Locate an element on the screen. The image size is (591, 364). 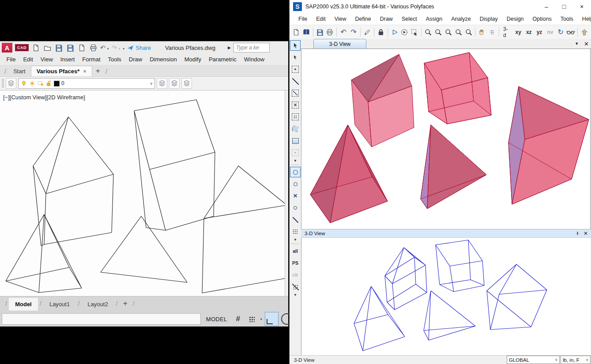
open-model-icon is located at coordinates (306, 32).